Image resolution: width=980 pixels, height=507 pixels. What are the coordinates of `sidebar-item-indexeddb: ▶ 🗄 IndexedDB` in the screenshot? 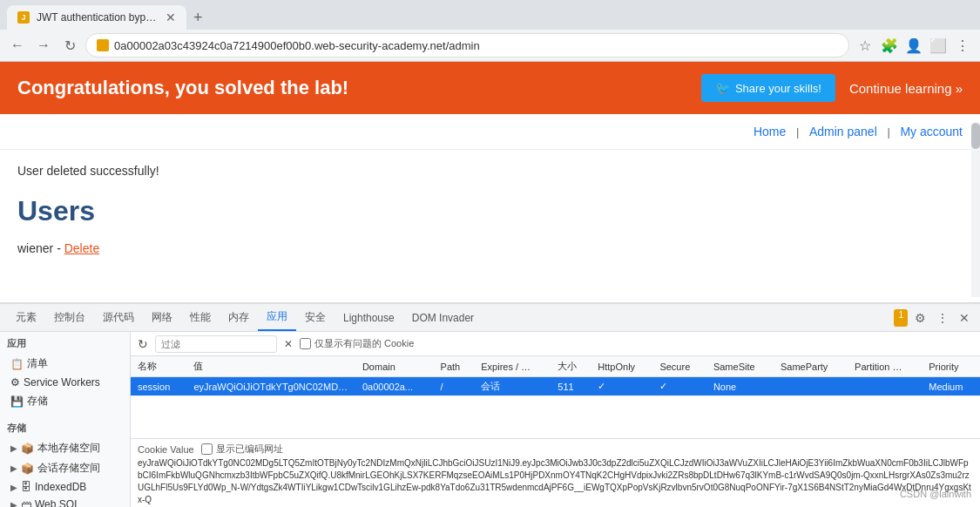 It's located at (64, 487).